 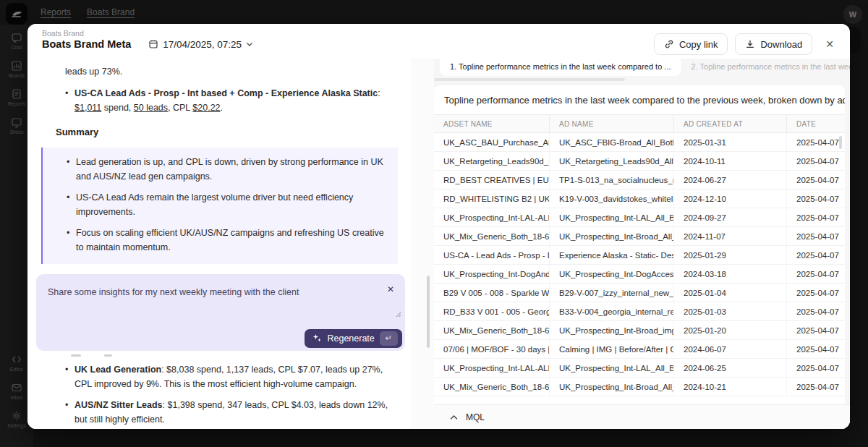 I want to click on document-intro-line: leads up 73%., so click(x=227, y=72).